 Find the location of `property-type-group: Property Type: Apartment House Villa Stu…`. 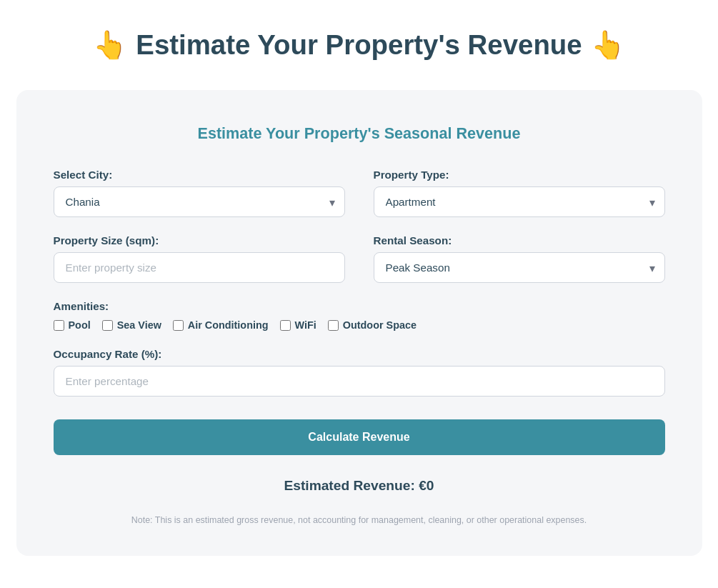

property-type-group: Property Type: Apartment House Villa Stu… is located at coordinates (519, 193).